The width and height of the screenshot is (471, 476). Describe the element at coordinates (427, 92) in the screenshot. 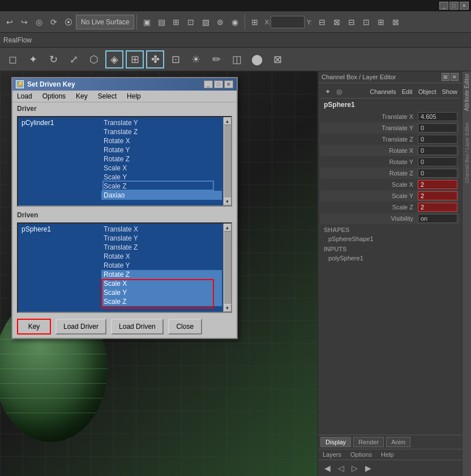

I see `object-menu: Object` at that location.